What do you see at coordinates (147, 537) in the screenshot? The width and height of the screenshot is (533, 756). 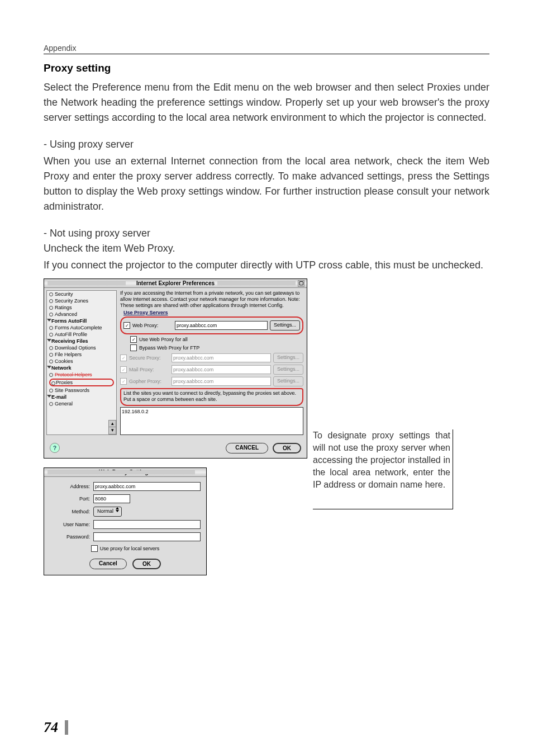 I see `password-input` at bounding box center [147, 537].